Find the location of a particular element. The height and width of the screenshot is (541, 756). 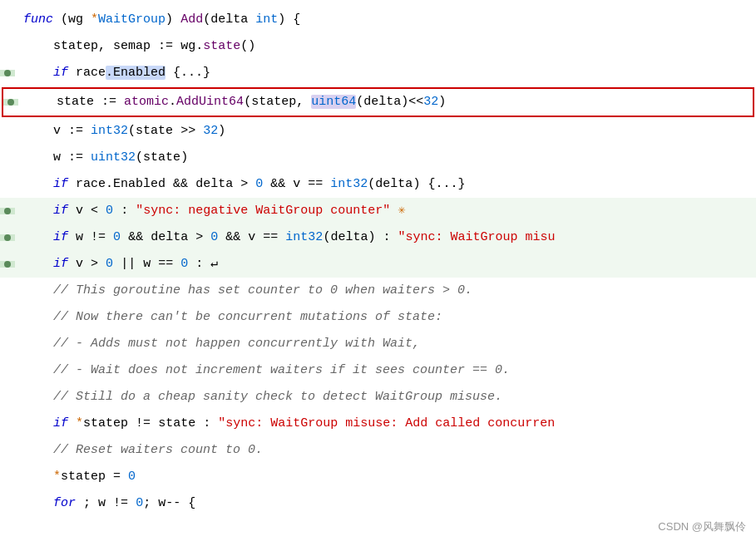

line-content-8: if v < 0 : "sync: negative WaitGroup cou… is located at coordinates (388, 211).